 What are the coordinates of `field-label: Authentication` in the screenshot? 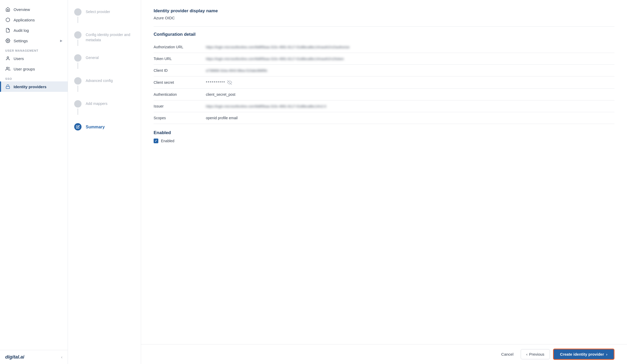 It's located at (180, 94).